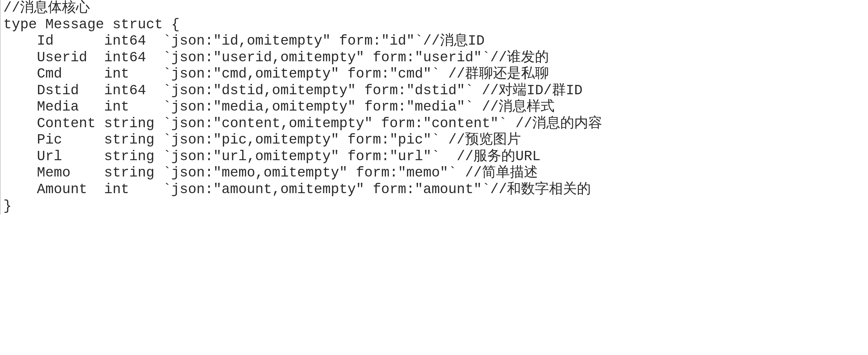 This screenshot has width=868, height=355. I want to click on code-line-7: Media int `json:"media,omitempty" form:"…, so click(279, 107).